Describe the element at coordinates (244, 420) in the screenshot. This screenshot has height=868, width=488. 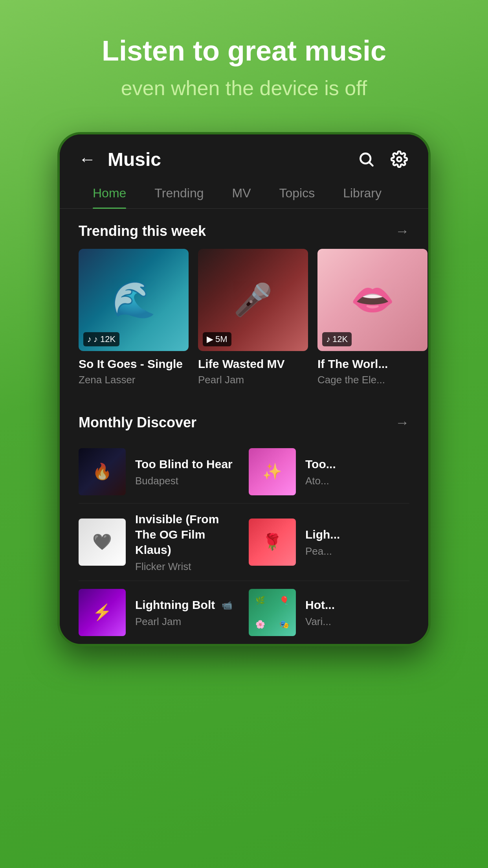
I see `monthly-header: Monthly Discover →` at that location.